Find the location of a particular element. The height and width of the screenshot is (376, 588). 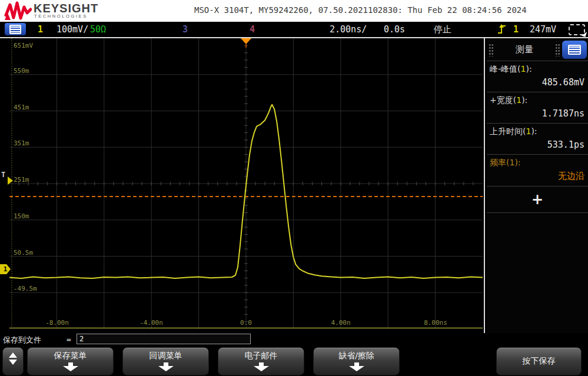

trigger-time-stem is located at coordinates (246, 46).